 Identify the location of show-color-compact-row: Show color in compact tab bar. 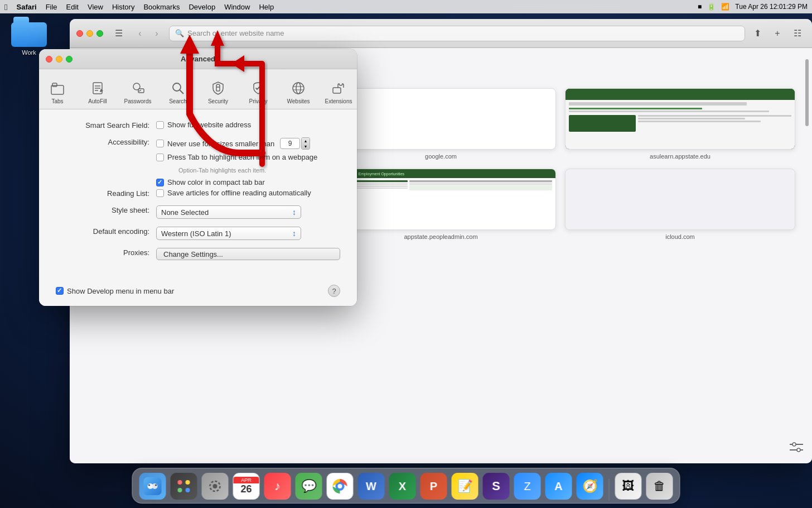
(248, 182).